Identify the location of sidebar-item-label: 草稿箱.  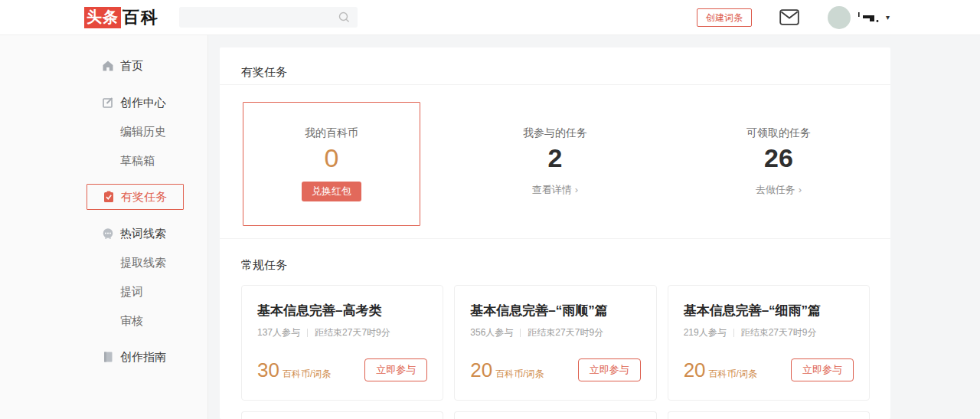
(138, 161).